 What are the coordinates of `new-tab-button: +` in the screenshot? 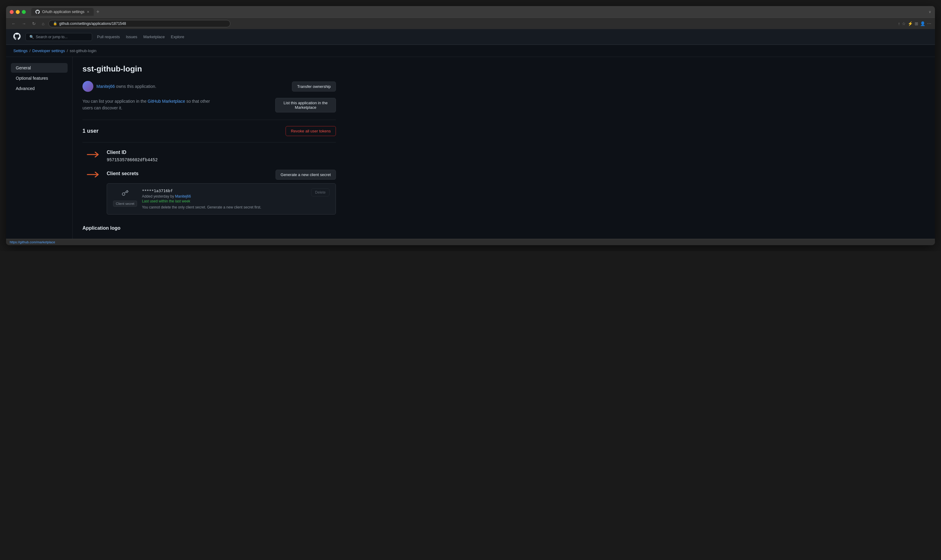 It's located at (98, 12).